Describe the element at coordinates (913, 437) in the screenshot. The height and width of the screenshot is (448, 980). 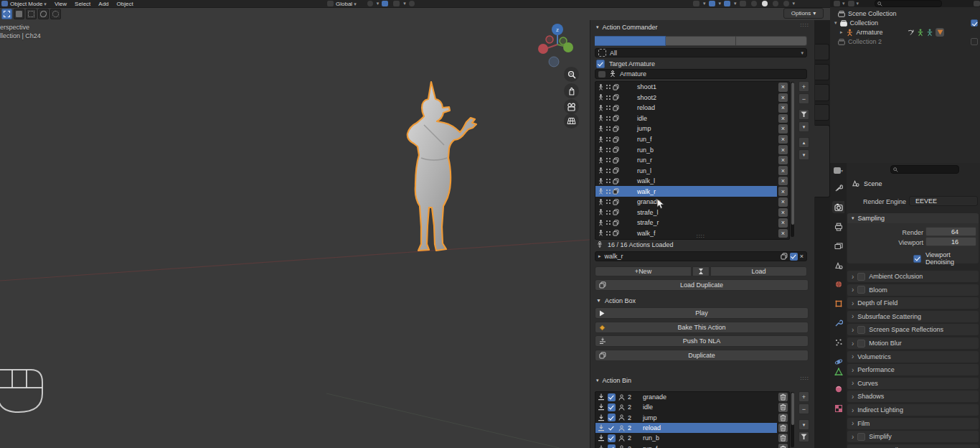
I see `properties-section-row: › Simplify` at that location.